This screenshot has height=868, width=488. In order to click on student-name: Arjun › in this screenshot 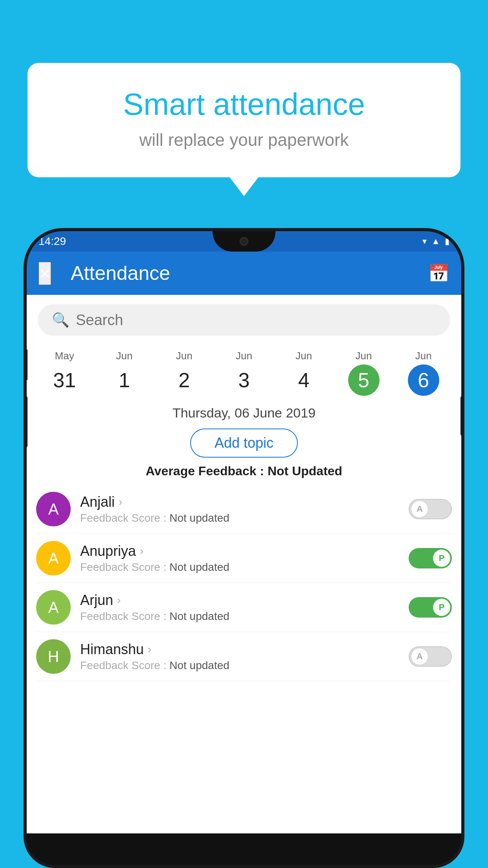, I will do `click(244, 600)`.